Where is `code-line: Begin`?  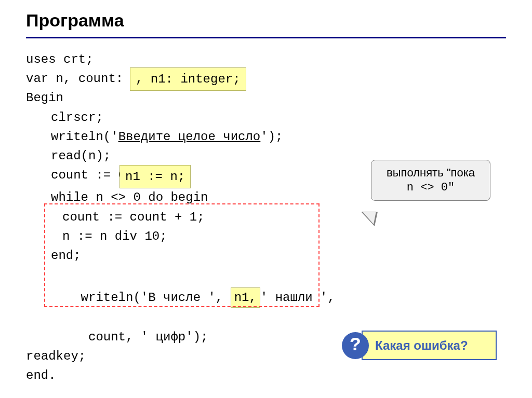
code-line: Begin is located at coordinates (266, 98).